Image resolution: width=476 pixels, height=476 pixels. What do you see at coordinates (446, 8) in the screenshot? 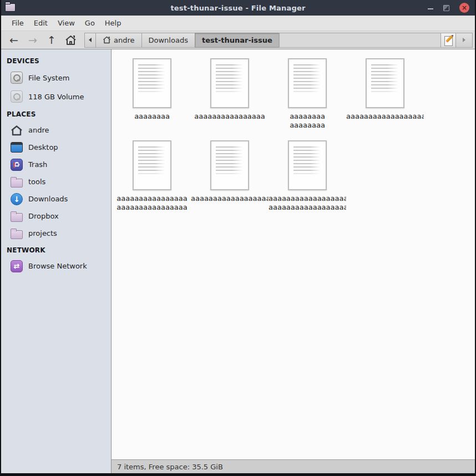
I see `maximize-button` at bounding box center [446, 8].